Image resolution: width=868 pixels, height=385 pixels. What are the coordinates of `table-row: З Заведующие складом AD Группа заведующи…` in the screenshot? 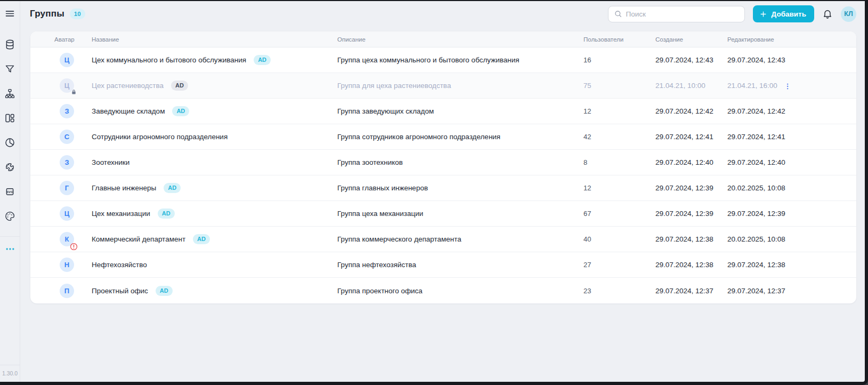 It's located at (443, 111).